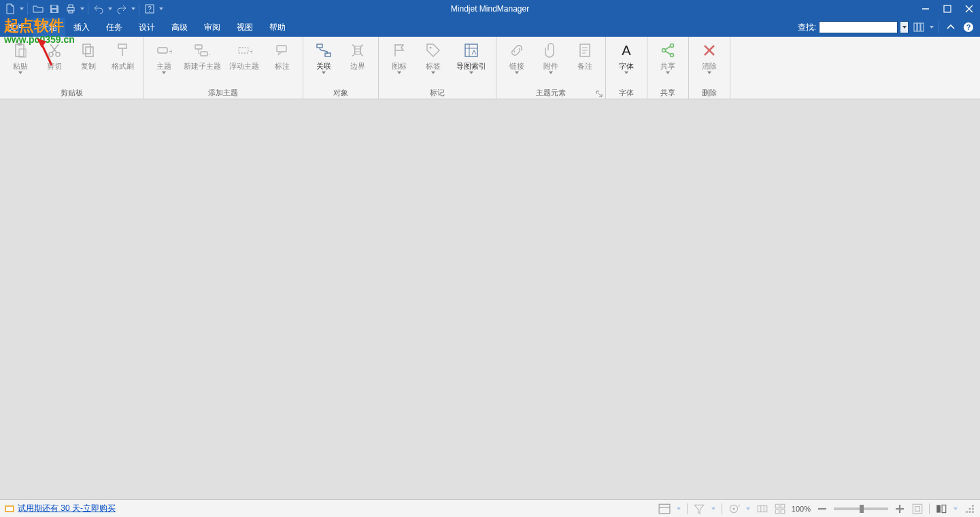 This screenshot has height=517, width=980. I want to click on tag-icon, so click(433, 50).